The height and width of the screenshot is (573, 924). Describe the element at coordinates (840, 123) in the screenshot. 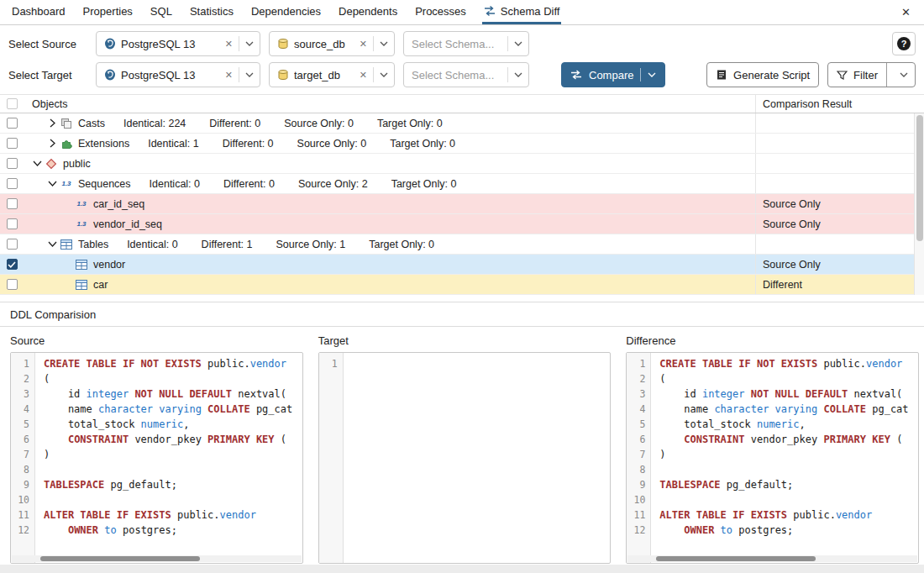

I see `comparison-result-cell` at that location.